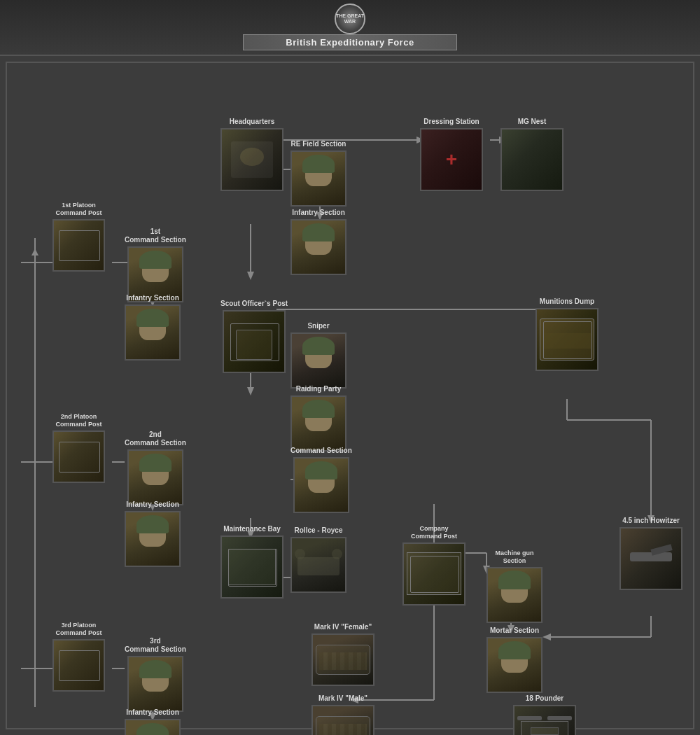 The image size is (700, 735). I want to click on infantry-hq-image, so click(318, 247).